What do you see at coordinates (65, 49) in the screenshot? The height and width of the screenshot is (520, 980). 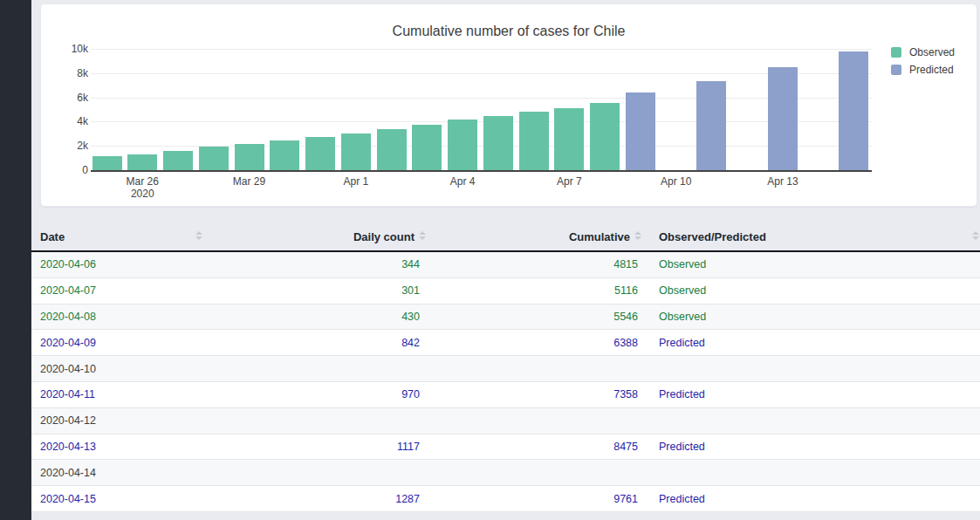 I see `y-tick-label: 10k` at bounding box center [65, 49].